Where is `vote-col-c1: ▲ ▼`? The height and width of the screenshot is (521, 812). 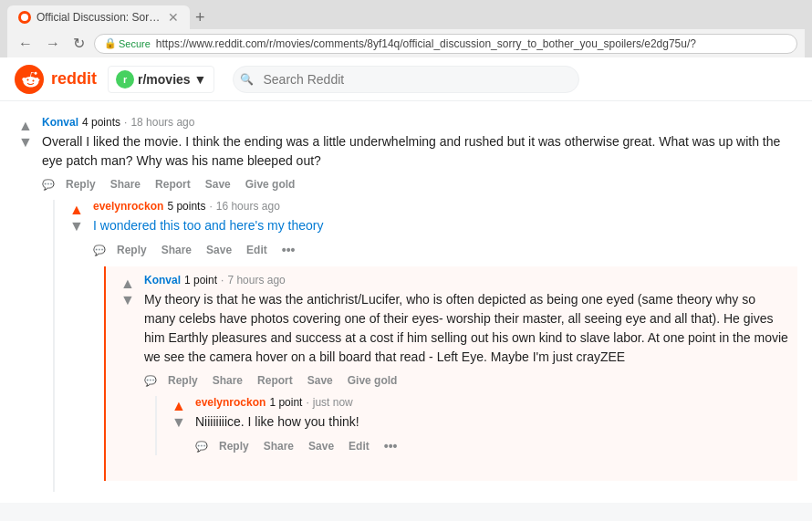 vote-col-c1: ▲ ▼ is located at coordinates (26, 309).